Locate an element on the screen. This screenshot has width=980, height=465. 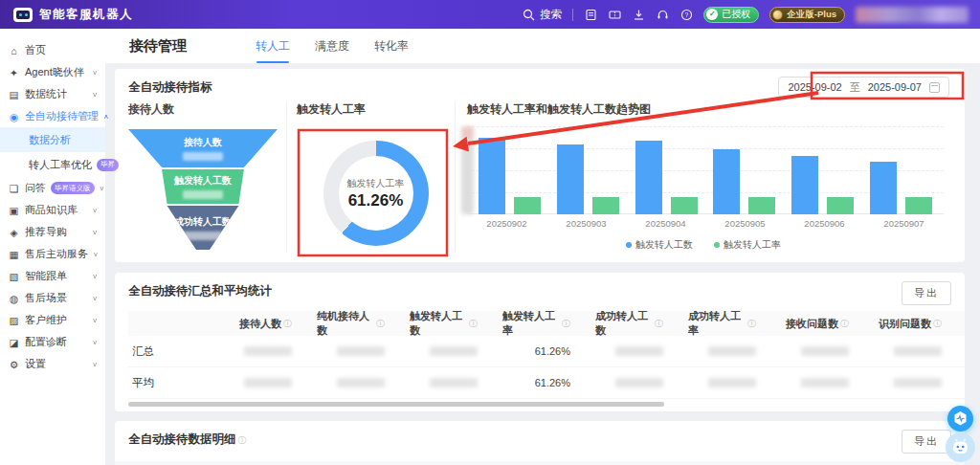
legend-item-触发转人工数: 触发转人工数 is located at coordinates (659, 245).